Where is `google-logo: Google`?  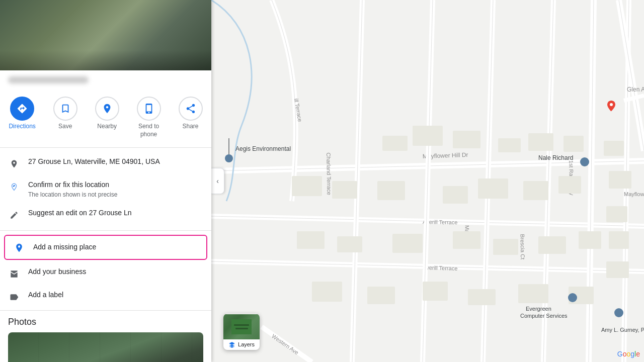
google-logo: Google is located at coordinates (629, 354).